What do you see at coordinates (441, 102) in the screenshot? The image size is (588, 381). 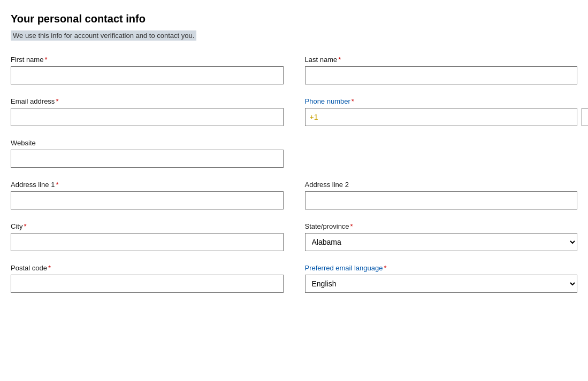 I see `phone-label: Phone number*` at bounding box center [441, 102].